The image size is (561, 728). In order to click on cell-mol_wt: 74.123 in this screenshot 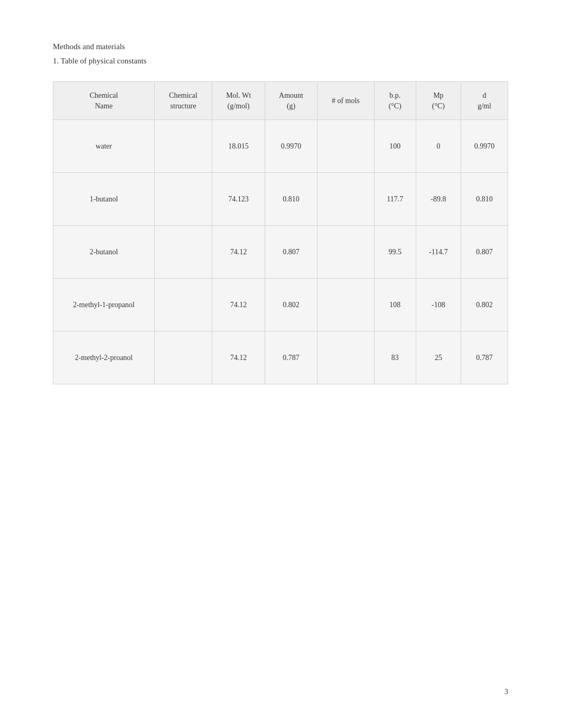, I will do `click(238, 199)`.